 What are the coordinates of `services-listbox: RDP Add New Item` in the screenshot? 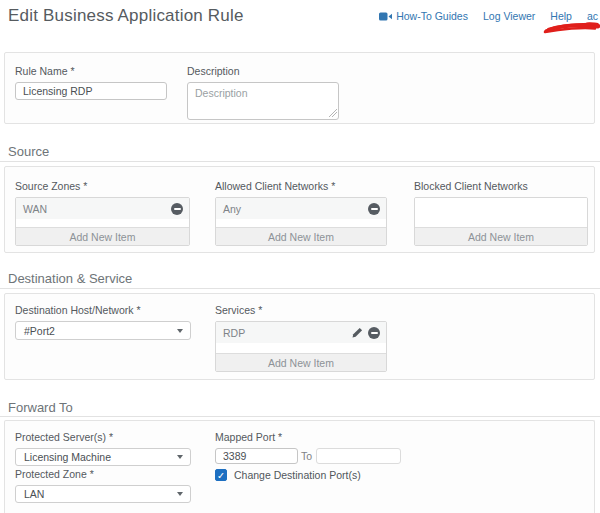 It's located at (301, 346).